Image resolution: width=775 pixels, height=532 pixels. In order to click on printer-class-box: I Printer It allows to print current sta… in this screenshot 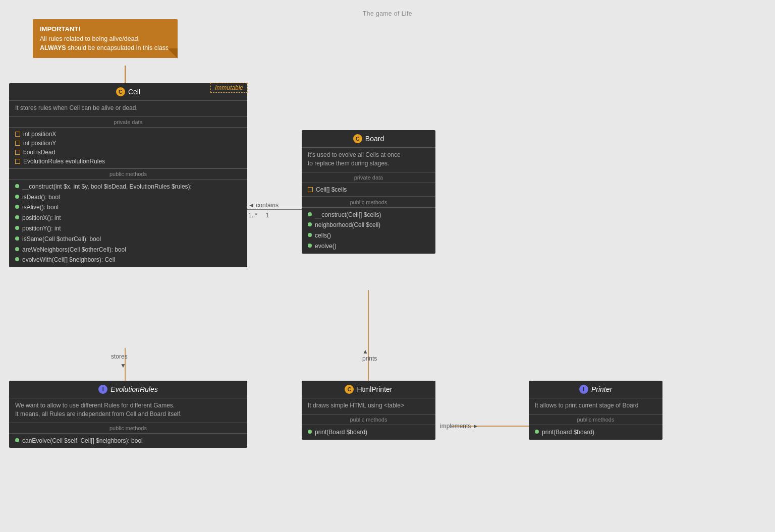, I will do `click(595, 410)`.